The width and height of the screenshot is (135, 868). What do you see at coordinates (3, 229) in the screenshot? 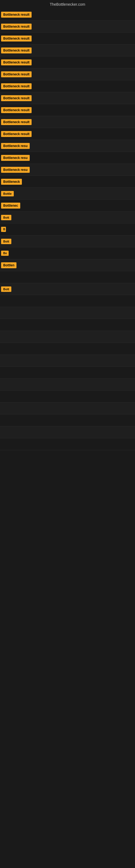
I see `bottleneck-result-badge: B` at bounding box center [3, 229].